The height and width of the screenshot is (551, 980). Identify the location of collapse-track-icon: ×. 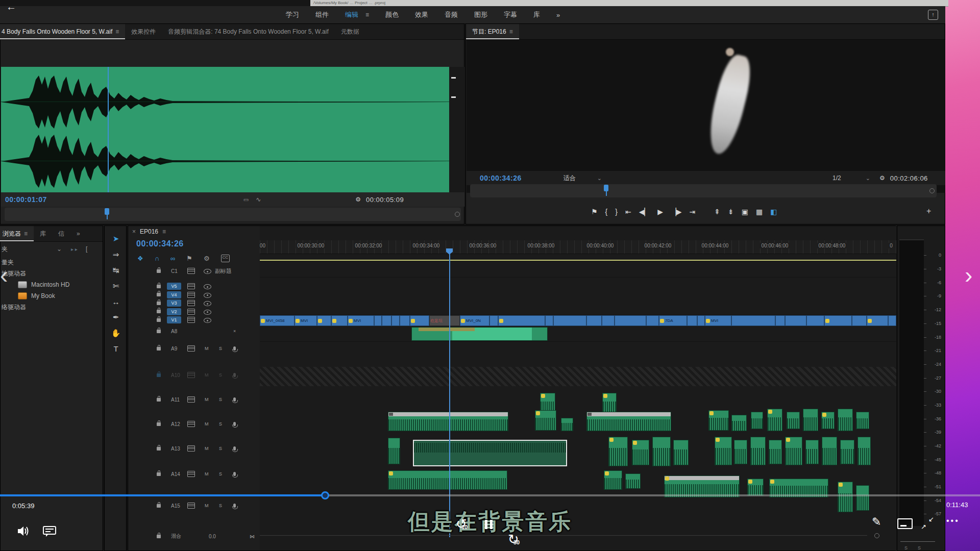
(235, 331).